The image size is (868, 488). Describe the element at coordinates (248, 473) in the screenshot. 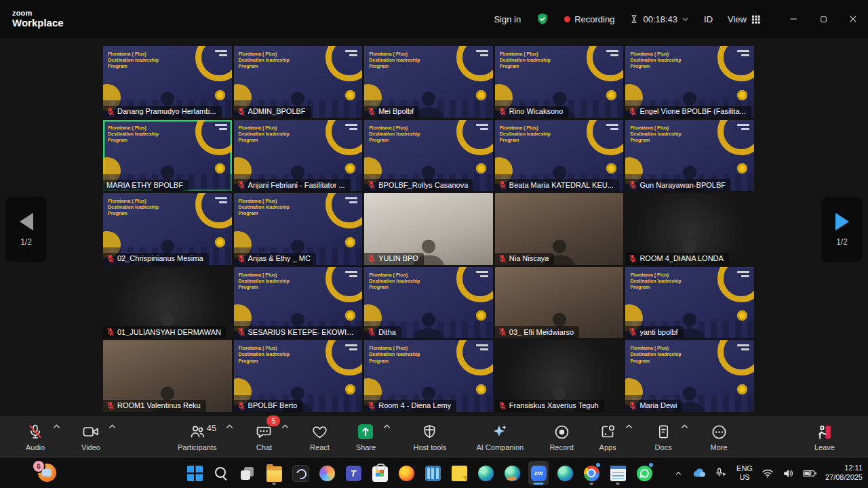

I see `taskbar-task-view-icon` at that location.